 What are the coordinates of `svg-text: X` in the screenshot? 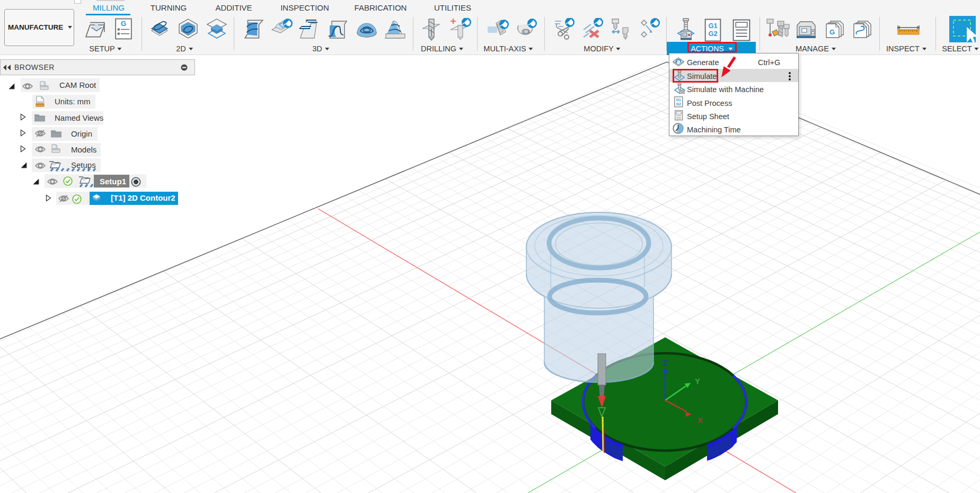 It's located at (700, 420).